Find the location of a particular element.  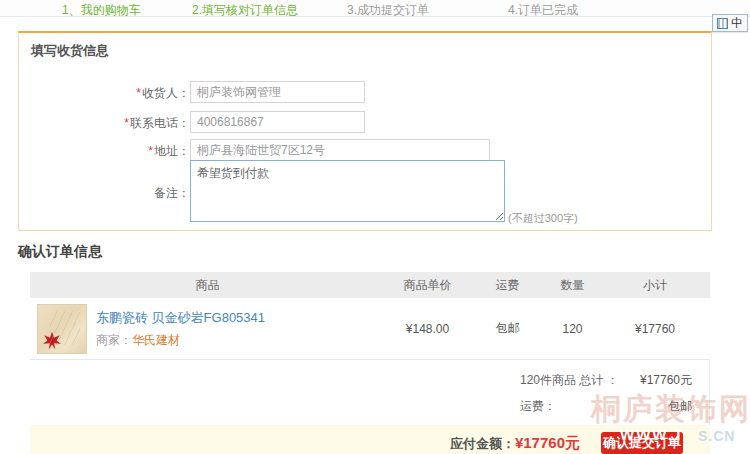

order-confirm-title: 确认订单信息 is located at coordinates (60, 252).